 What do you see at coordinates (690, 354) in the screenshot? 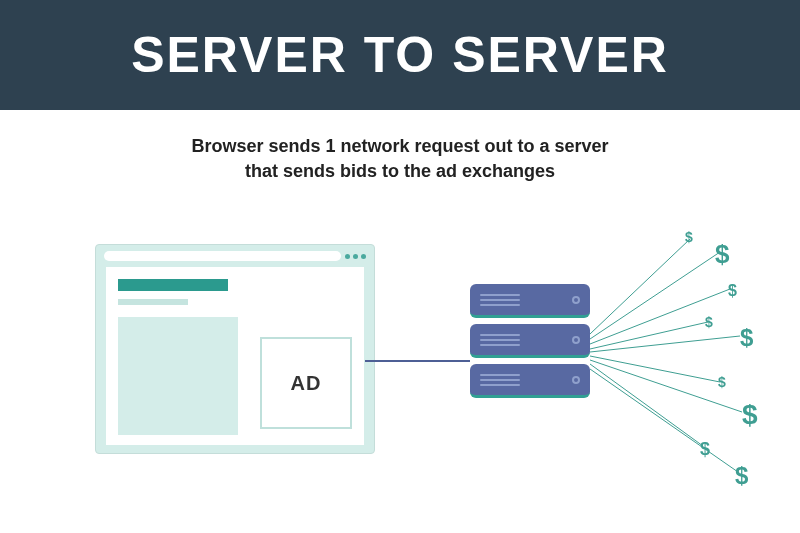
I see `bid-rays-icon` at bounding box center [690, 354].